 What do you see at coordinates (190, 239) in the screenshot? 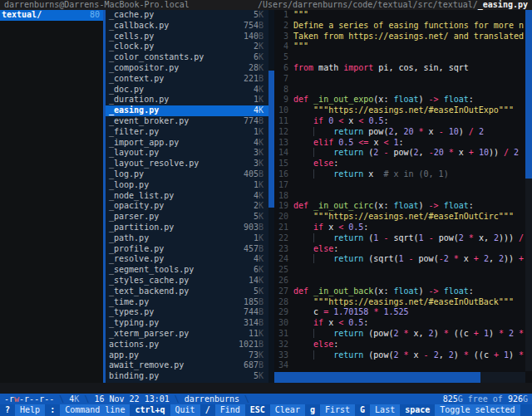
I see `file-row: _path.py1K` at bounding box center [190, 239].